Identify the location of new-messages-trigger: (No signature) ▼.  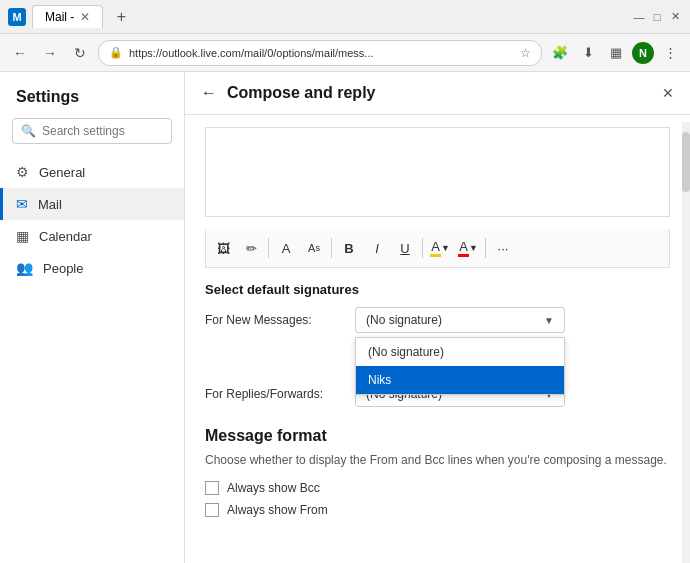
(460, 320).